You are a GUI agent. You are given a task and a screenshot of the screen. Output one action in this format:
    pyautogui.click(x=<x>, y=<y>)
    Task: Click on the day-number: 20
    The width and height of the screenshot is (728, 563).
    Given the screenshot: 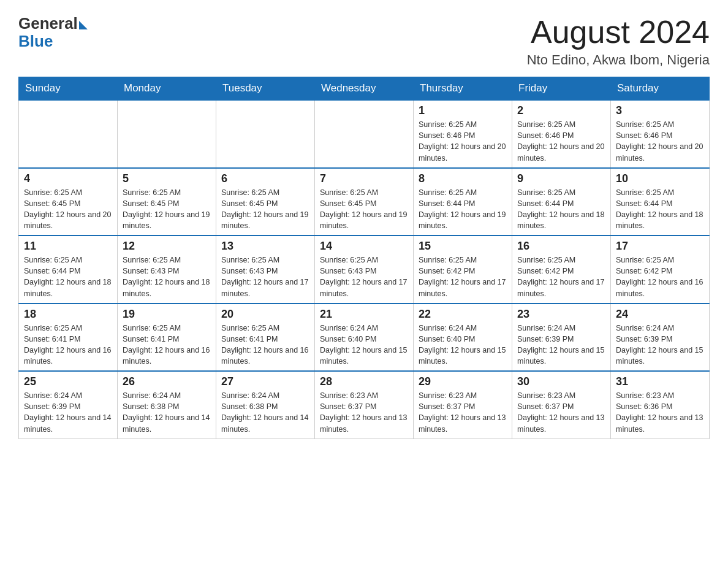 What is the action you would take?
    pyautogui.click(x=265, y=314)
    